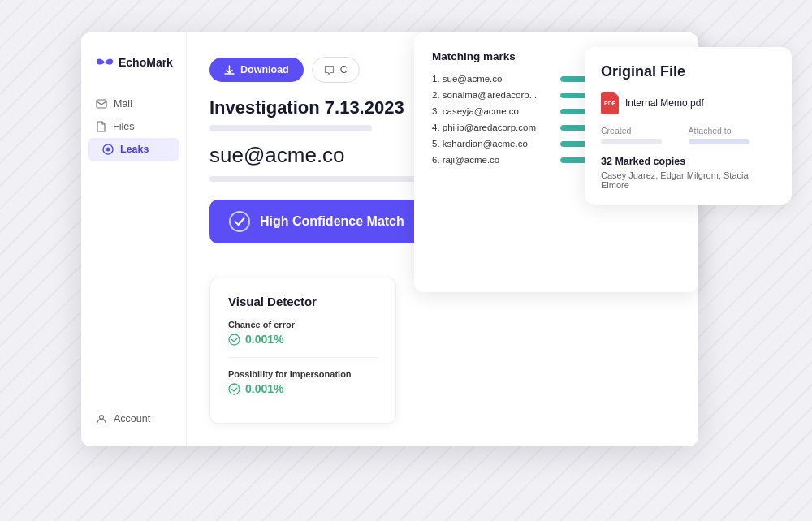 This screenshot has height=521, width=812. I want to click on chance-error-value: 0.001%, so click(303, 339).